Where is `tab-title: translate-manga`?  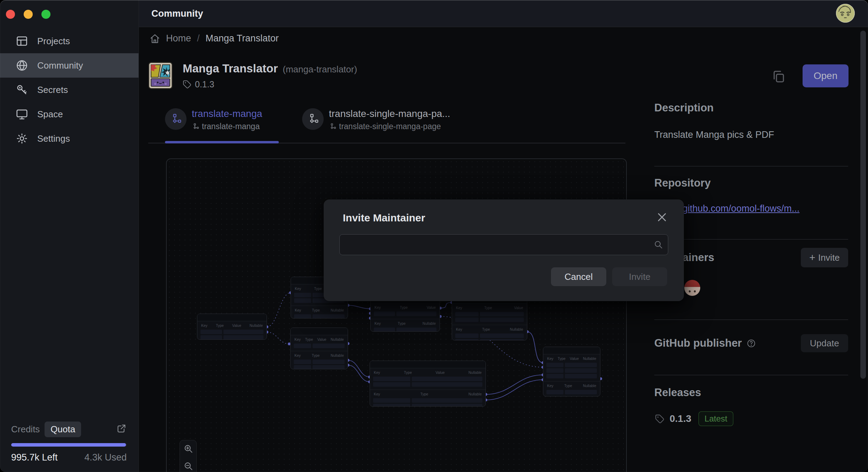
tab-title: translate-manga is located at coordinates (227, 114).